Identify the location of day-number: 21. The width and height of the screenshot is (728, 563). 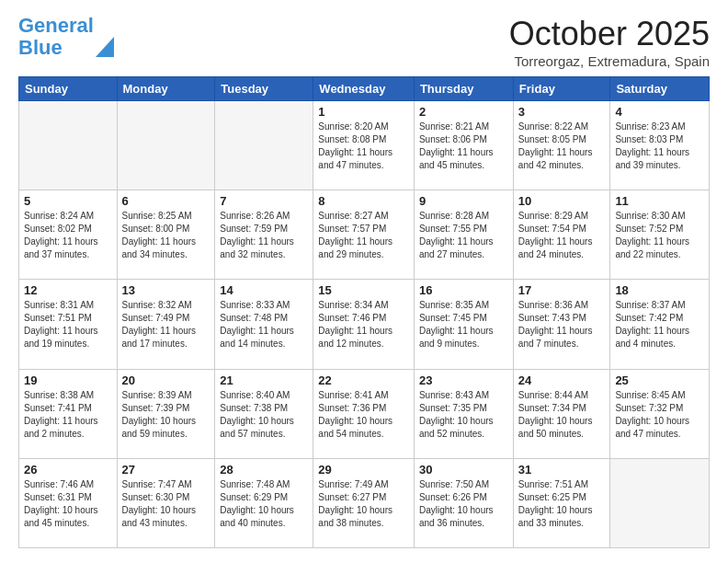
(264, 381).